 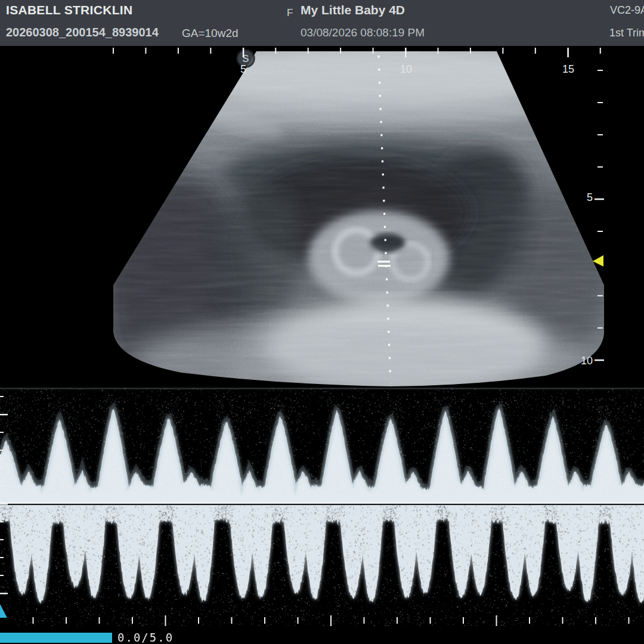 I want to click on right-ruler-label-10: 10, so click(x=587, y=361).